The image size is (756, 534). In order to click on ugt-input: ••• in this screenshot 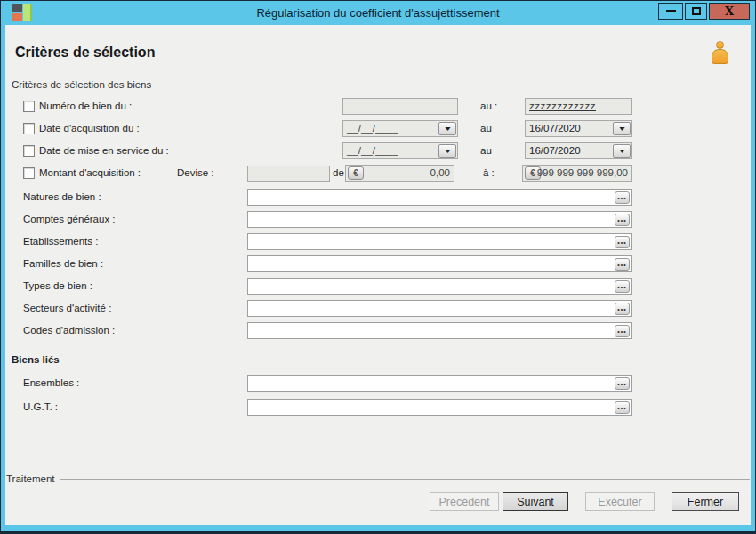, I will do `click(439, 408)`.